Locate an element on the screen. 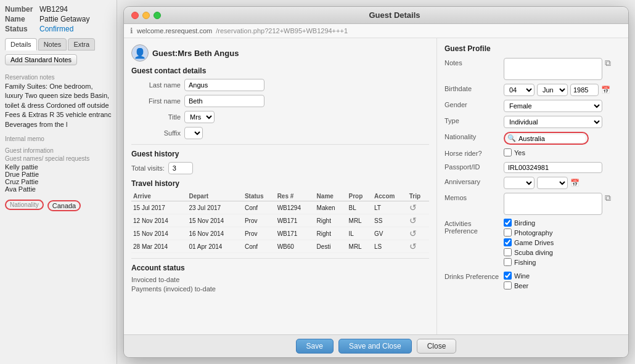  guest-name-item: Ava Pattie is located at coordinates (58, 189).